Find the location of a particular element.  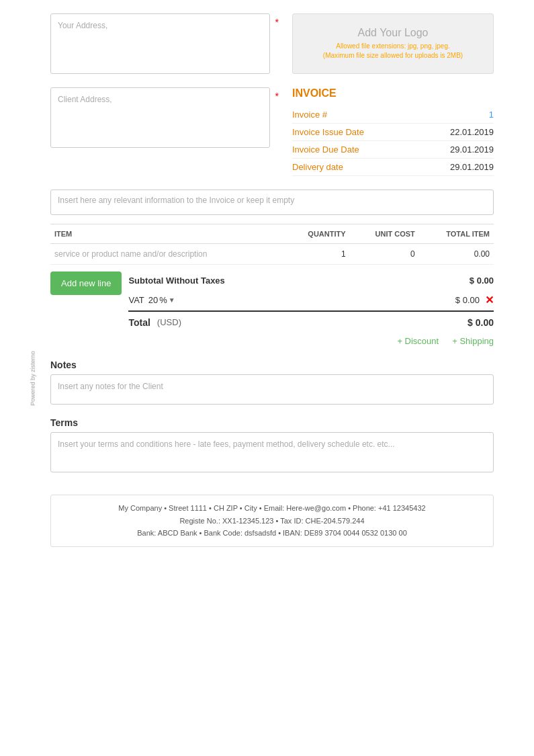

item-unit-cost: 0 is located at coordinates (384, 254).